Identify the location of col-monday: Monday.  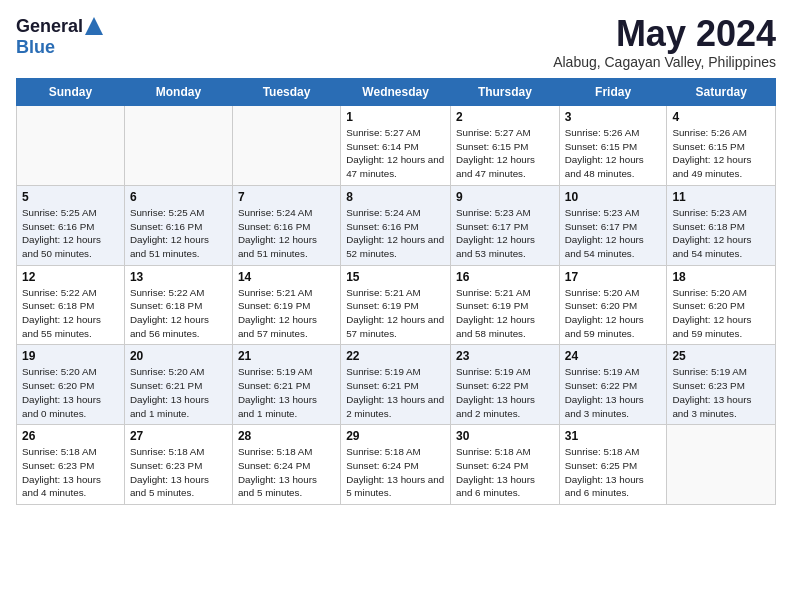
(178, 92).